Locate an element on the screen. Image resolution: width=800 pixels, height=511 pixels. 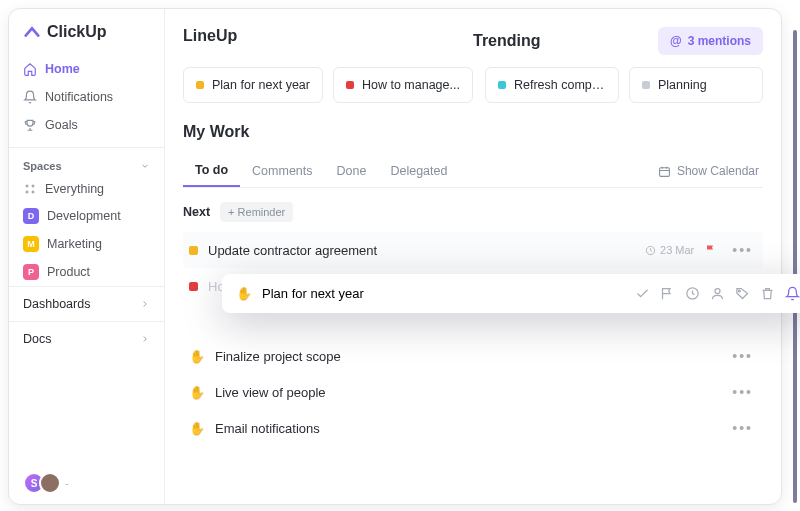
show-calendar-button: Show Calendar is located at coordinates (710, 171).